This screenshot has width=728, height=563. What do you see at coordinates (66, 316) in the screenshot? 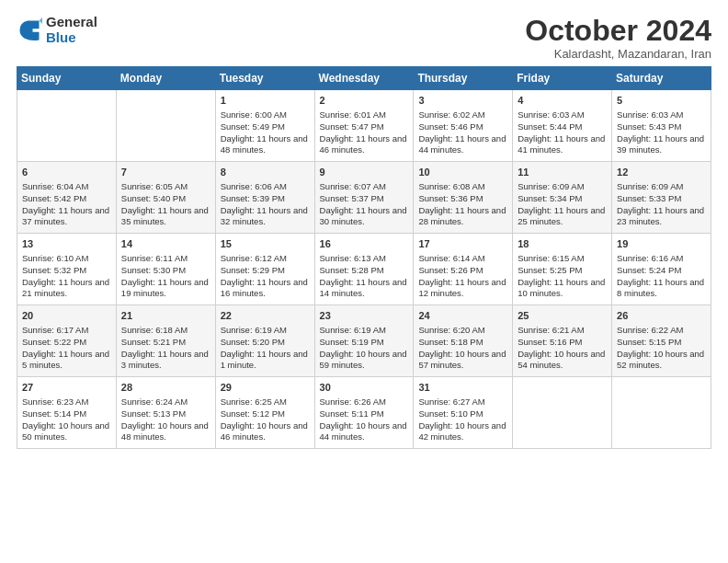
I see `day-number: 20` at bounding box center [66, 316].